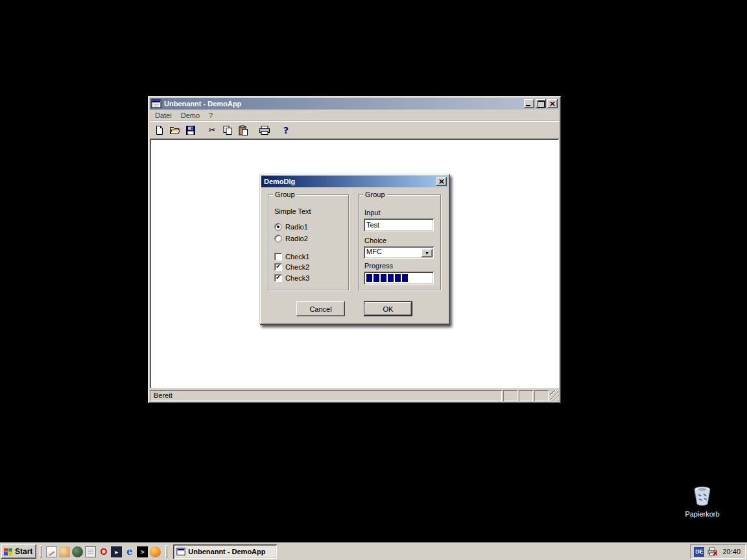 The height and width of the screenshot is (560, 747). I want to click on radio2-label: Radio2, so click(297, 239).